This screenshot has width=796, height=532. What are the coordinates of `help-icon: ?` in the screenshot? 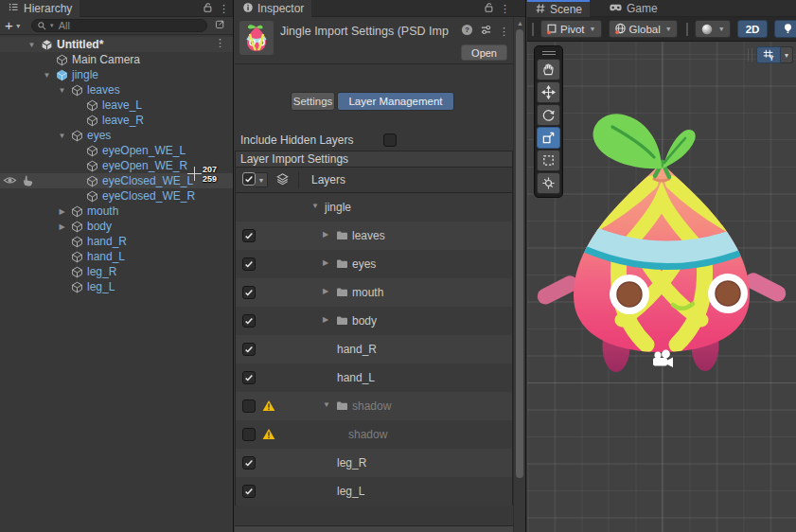 It's located at (468, 31).